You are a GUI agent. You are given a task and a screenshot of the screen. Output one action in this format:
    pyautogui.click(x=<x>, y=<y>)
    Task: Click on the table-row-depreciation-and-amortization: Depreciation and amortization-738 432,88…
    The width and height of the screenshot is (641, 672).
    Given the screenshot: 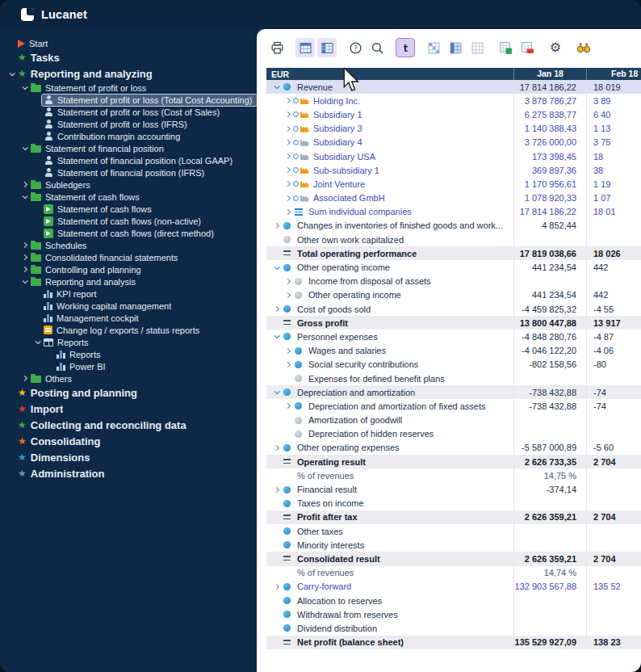 What is the action you would take?
    pyautogui.click(x=454, y=393)
    